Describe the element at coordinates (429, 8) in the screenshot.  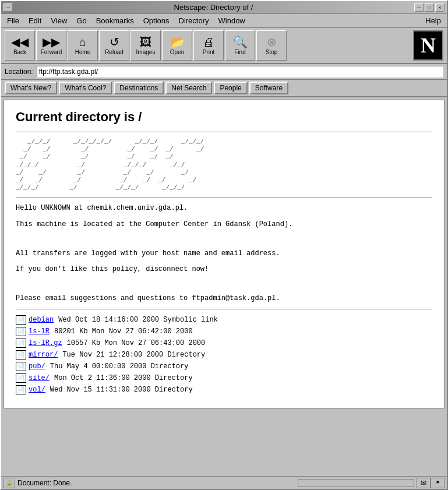
I see `maximize-button: □` at that location.